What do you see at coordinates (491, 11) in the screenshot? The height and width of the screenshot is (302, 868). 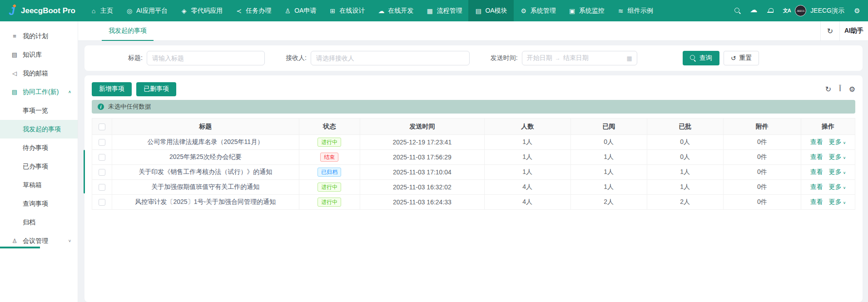 I see `nav-menu-item: ▤ OA模块` at bounding box center [491, 11].